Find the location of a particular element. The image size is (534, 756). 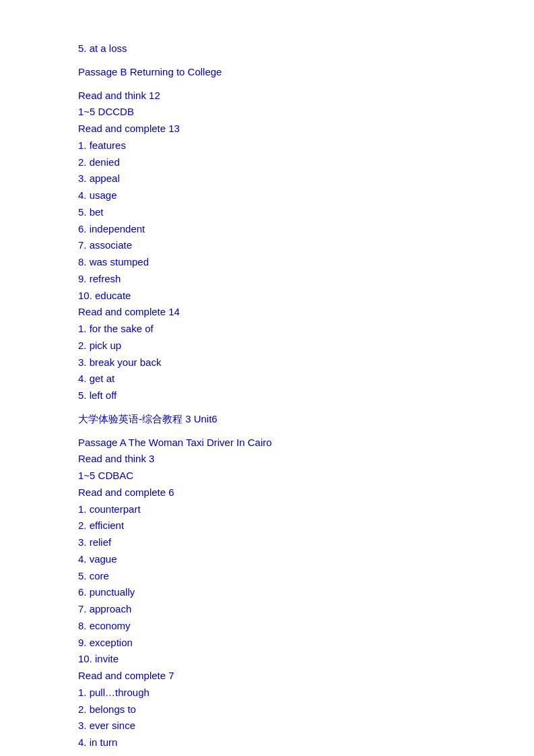

text-line: Read and think 12 is located at coordinates (279, 96).